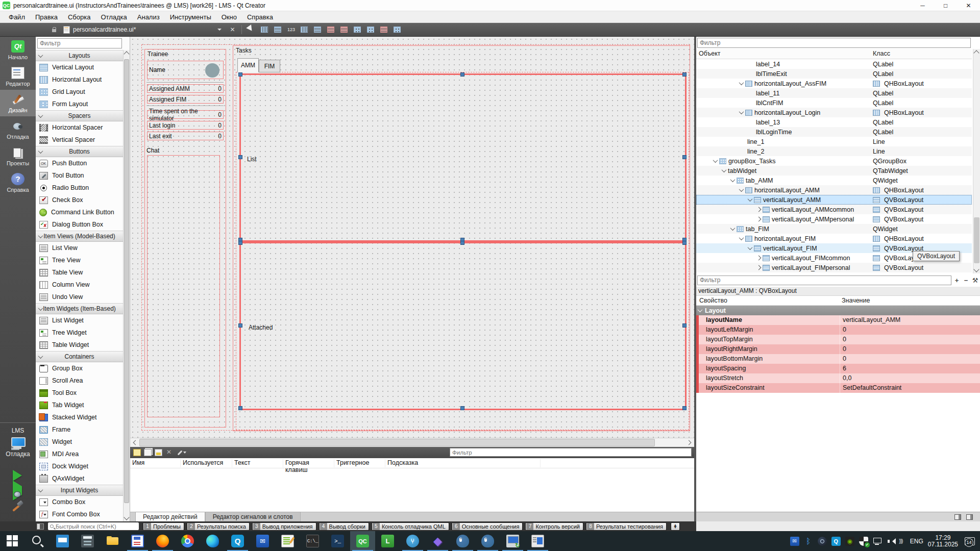  What do you see at coordinates (957, 281) in the screenshot?
I see `add-property-icon: +` at bounding box center [957, 281].